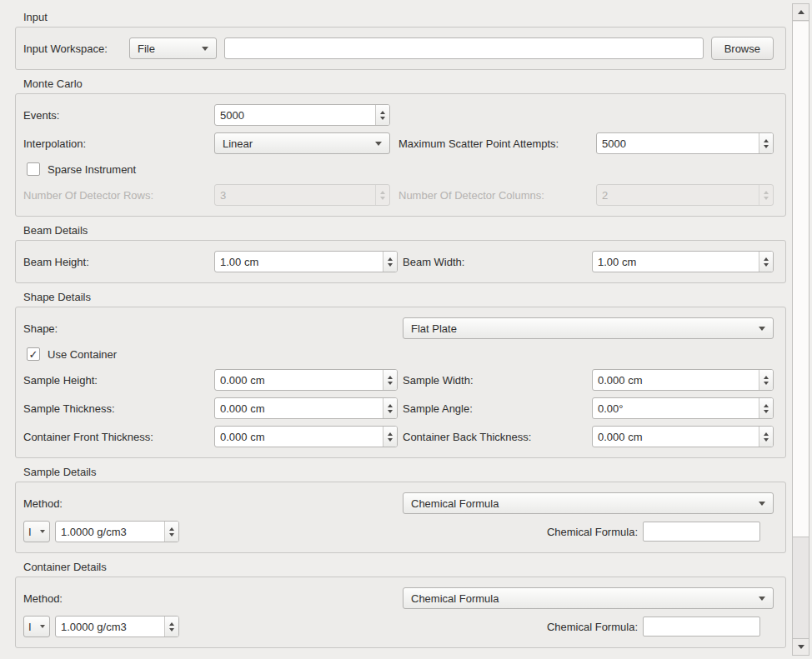  I want to click on shape-combo: Flat Plate, so click(589, 328).